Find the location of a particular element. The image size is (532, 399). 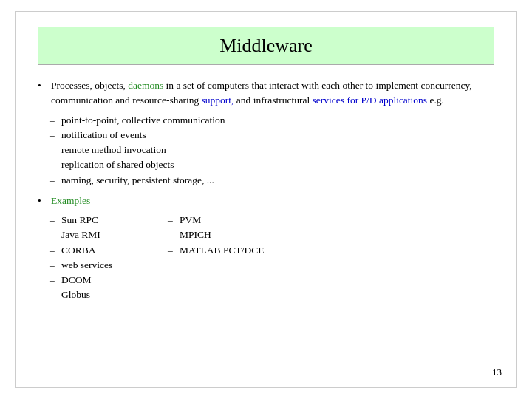

sub-item-2: – notification of events is located at coordinates (272, 135).